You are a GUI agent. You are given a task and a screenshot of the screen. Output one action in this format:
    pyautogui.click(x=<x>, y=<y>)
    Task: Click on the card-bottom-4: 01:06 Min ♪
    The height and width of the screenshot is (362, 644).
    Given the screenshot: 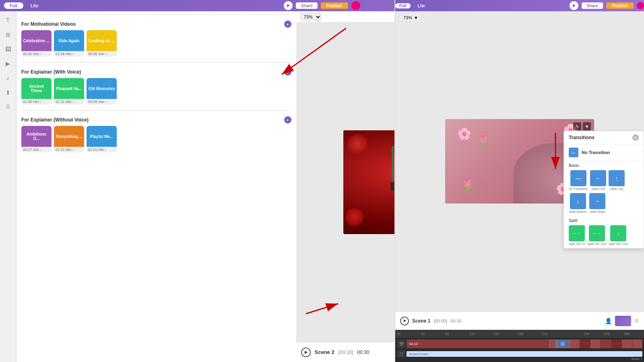 What is the action you would take?
    pyautogui.click(x=36, y=102)
    